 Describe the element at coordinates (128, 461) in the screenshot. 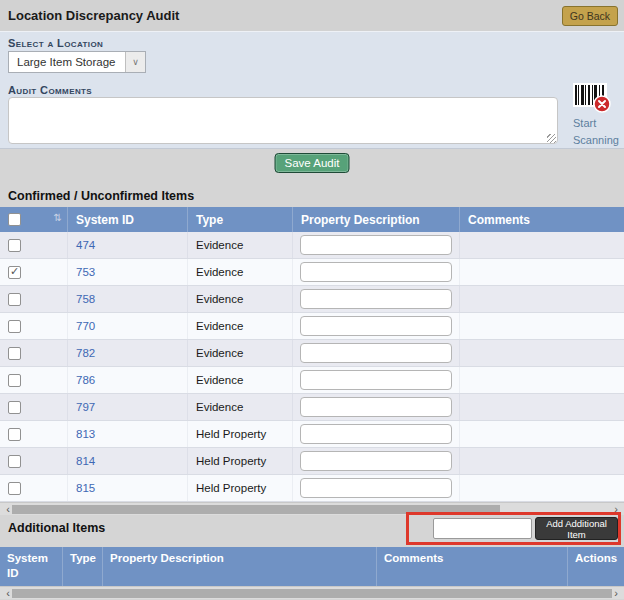

I see `system-id-cell: 814` at that location.